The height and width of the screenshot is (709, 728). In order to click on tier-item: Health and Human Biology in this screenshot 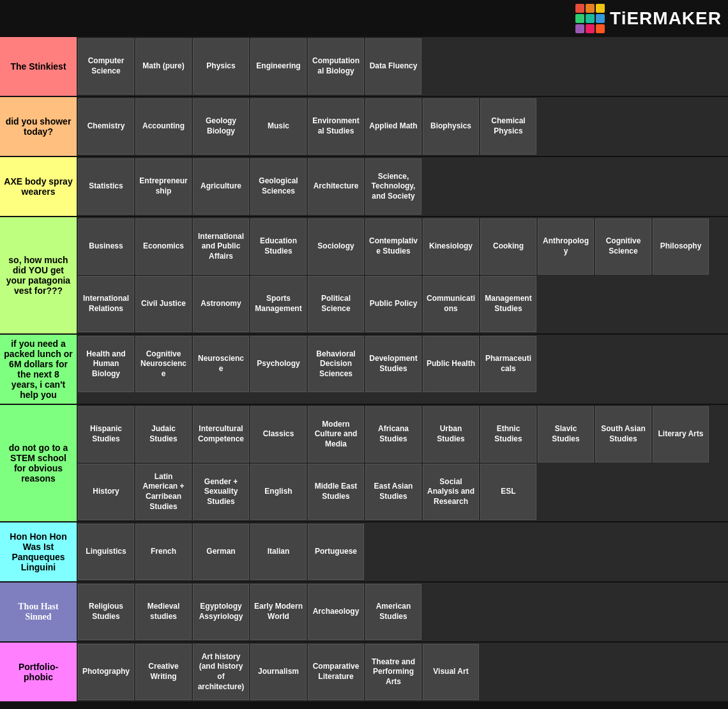, I will do `click(106, 364)`.